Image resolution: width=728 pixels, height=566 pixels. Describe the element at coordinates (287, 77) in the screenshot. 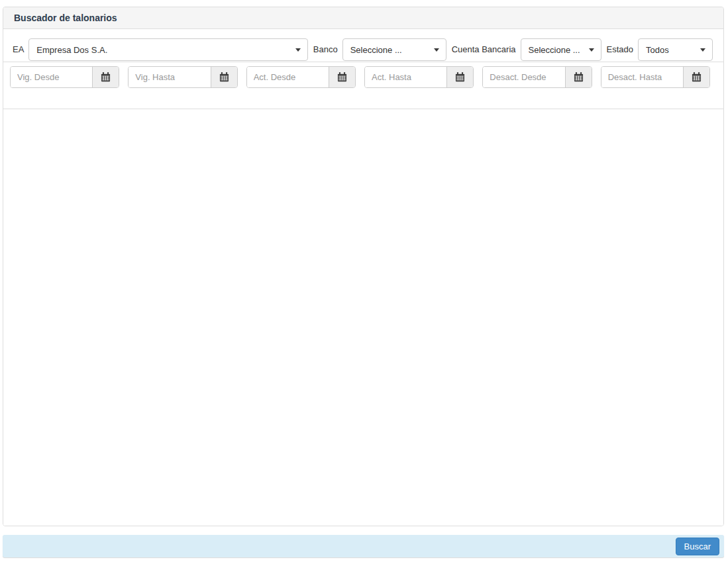

I see `act-desde-input` at that location.